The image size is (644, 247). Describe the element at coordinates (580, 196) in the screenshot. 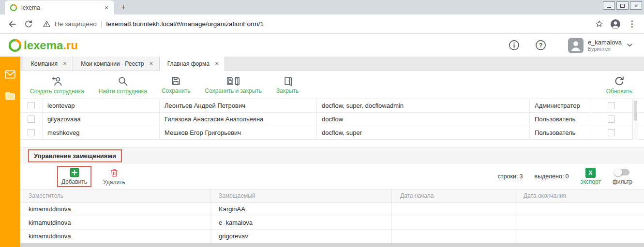

I see `column-header-date-end: Дата окончания` at that location.